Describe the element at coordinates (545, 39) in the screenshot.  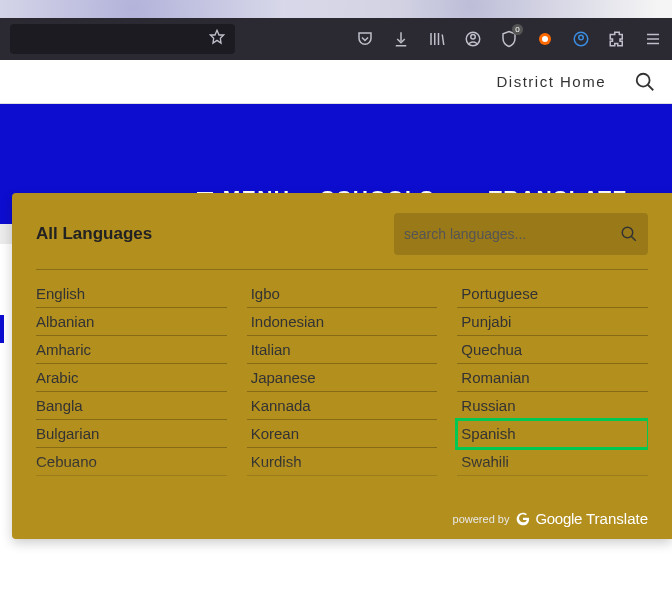
I see `ublock-icon` at that location.